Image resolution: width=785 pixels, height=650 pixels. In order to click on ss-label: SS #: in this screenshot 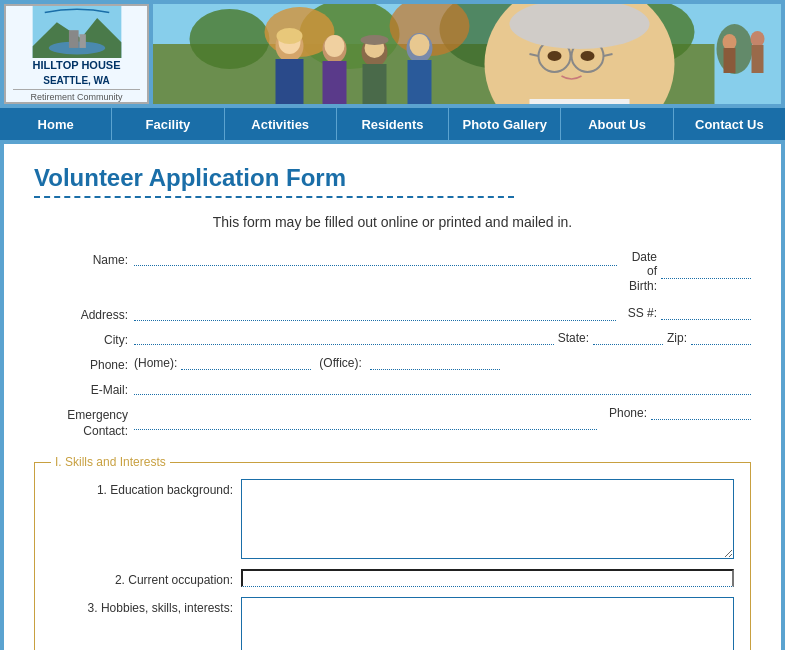, I will do `click(642, 313)`.